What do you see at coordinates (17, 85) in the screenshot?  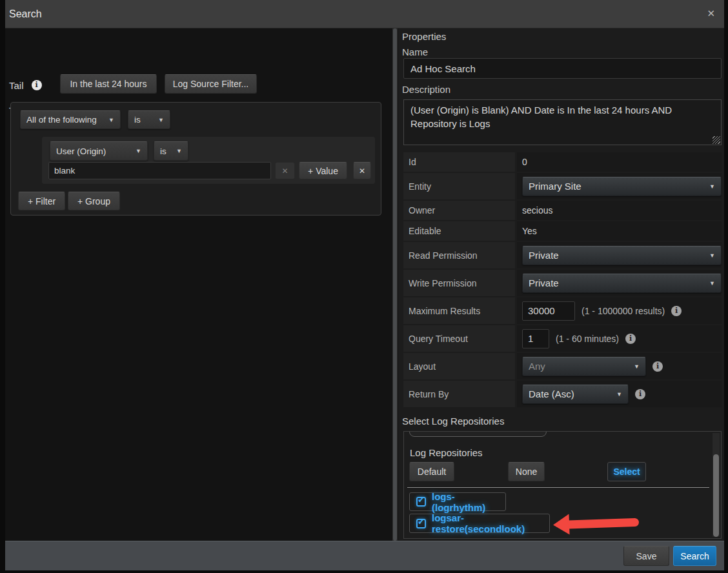 I see `tail-label: Tail` at bounding box center [17, 85].